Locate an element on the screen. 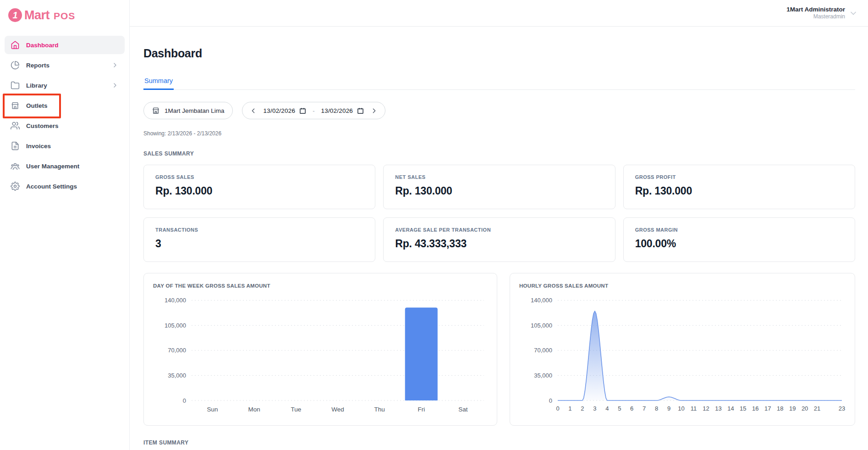 The image size is (868, 450). stat-value: Rp. 43.333,333 is located at coordinates (499, 244).